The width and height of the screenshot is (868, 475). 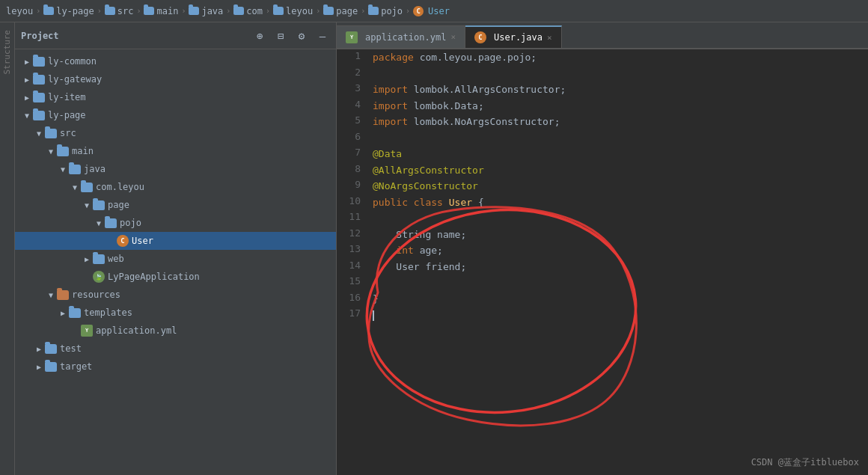 I want to click on line-number: 6, so click(x=352, y=138).